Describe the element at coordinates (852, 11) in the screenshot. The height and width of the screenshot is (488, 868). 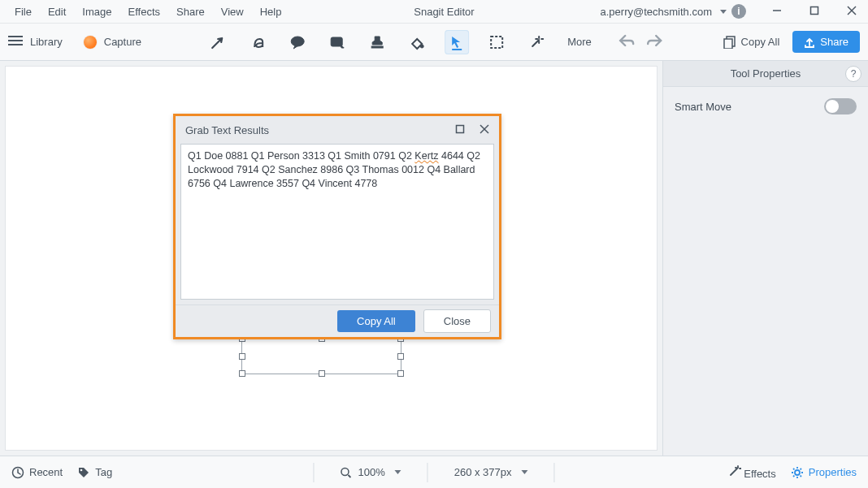
I see `close-button` at that location.